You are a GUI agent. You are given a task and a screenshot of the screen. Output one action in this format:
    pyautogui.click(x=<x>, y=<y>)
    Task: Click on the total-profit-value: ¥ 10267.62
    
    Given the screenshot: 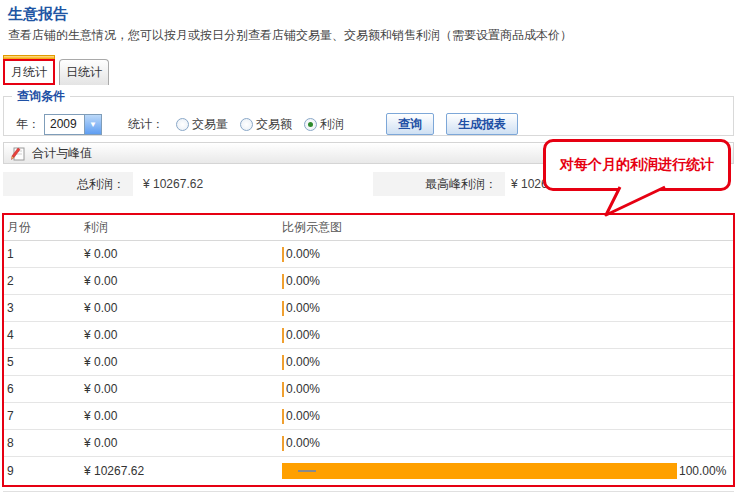 What is the action you would take?
    pyautogui.click(x=253, y=184)
    